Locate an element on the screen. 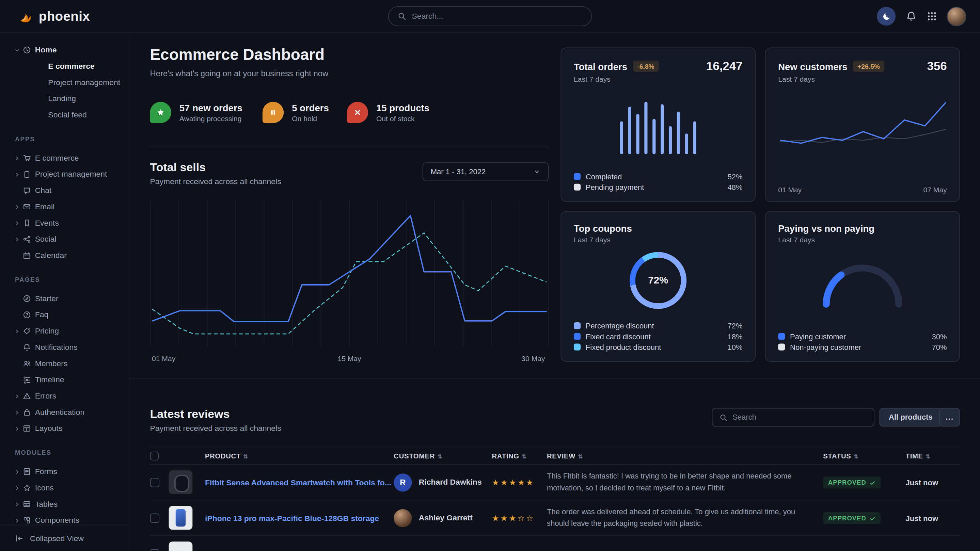 The height and width of the screenshot is (551, 980). review-cell: This Fitbit is fantastic! I was trying t… is located at coordinates (685, 482).